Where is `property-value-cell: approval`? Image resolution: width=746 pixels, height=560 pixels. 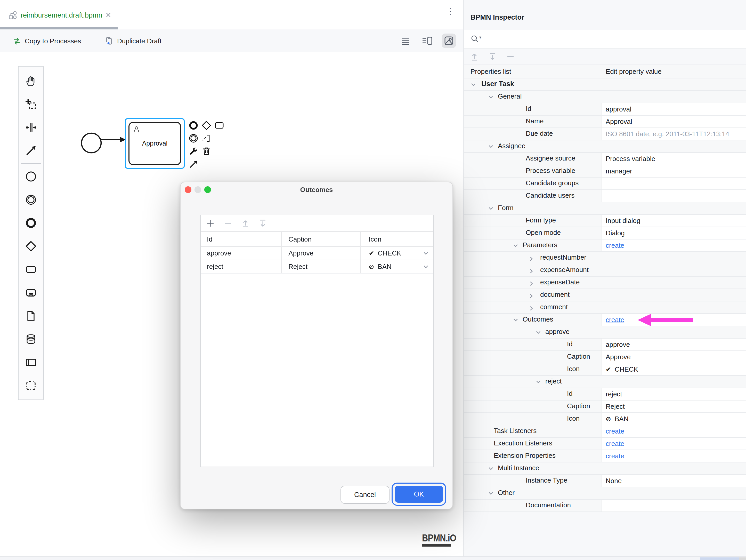
property-value-cell: approval is located at coordinates (674, 109).